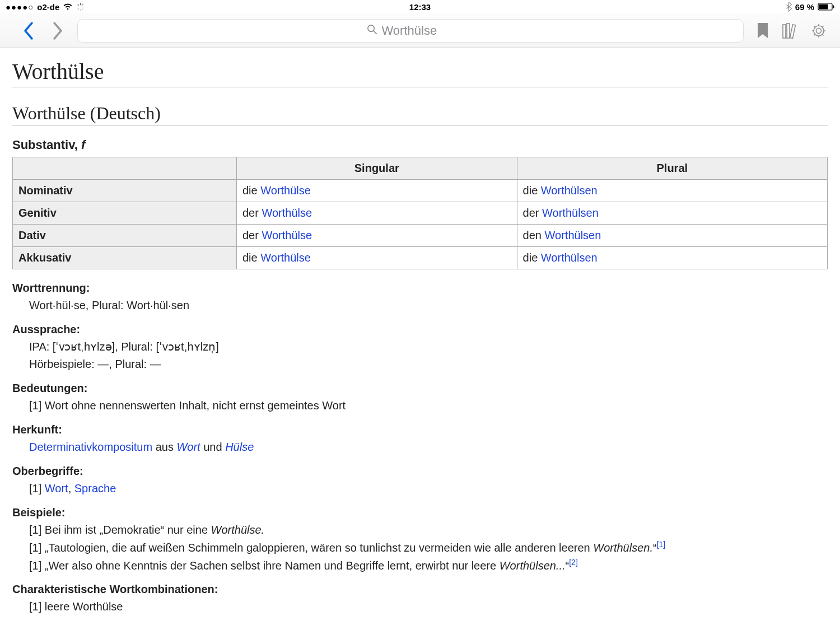 This screenshot has height=630, width=840. What do you see at coordinates (791, 31) in the screenshot?
I see `library-icon` at bounding box center [791, 31].